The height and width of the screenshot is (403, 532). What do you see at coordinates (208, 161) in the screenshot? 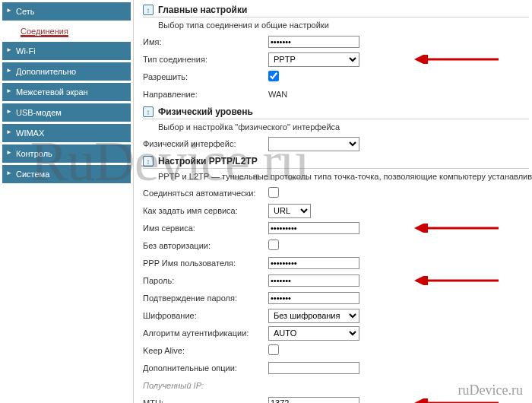
I see `section-title: Настройки PPTP/L2TP` at bounding box center [208, 161].